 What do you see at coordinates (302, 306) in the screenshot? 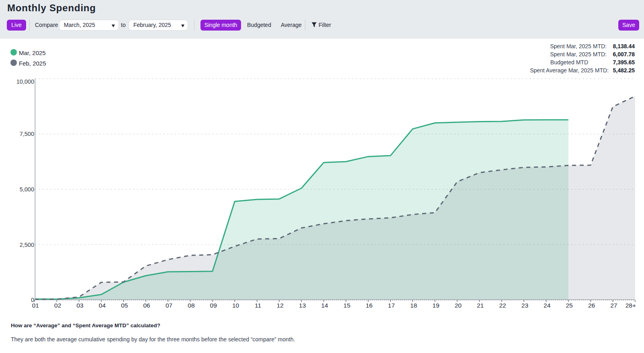
I see `svg-text: 13` at bounding box center [302, 306].